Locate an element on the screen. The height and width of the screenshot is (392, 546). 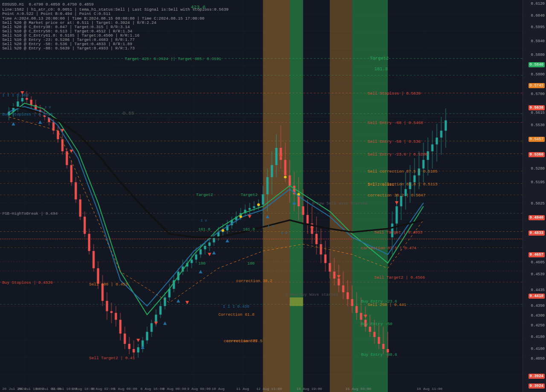
price-tick: 0.5615 is located at coordinates (538, 113).